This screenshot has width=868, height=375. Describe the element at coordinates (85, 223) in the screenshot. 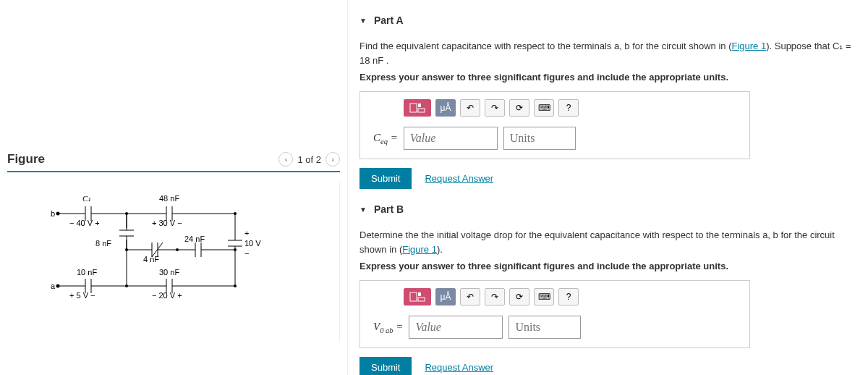

I see `svg-text: − 40 V +` at that location.